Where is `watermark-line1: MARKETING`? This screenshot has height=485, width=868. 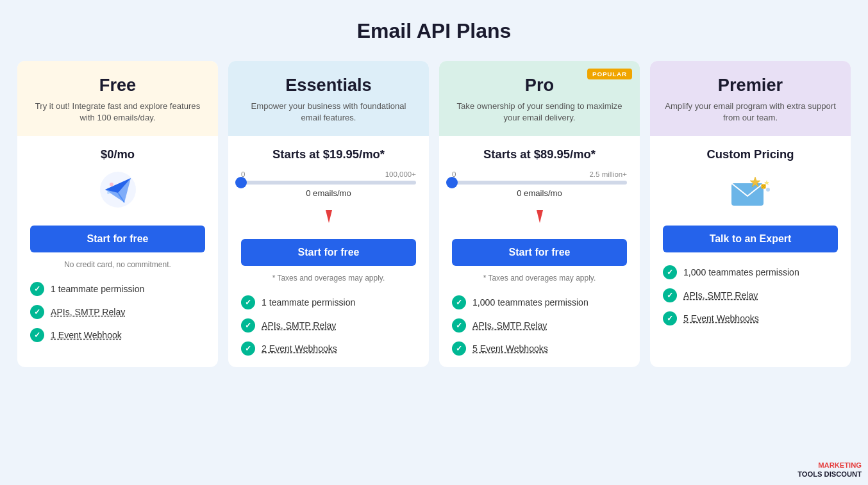 watermark-line1: MARKETING is located at coordinates (830, 465).